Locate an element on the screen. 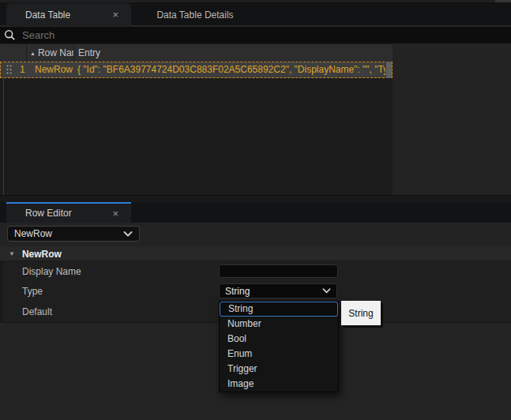 Image resolution: width=511 pixels, height=420 pixels. expander-down-icon: ▼ is located at coordinates (12, 254).